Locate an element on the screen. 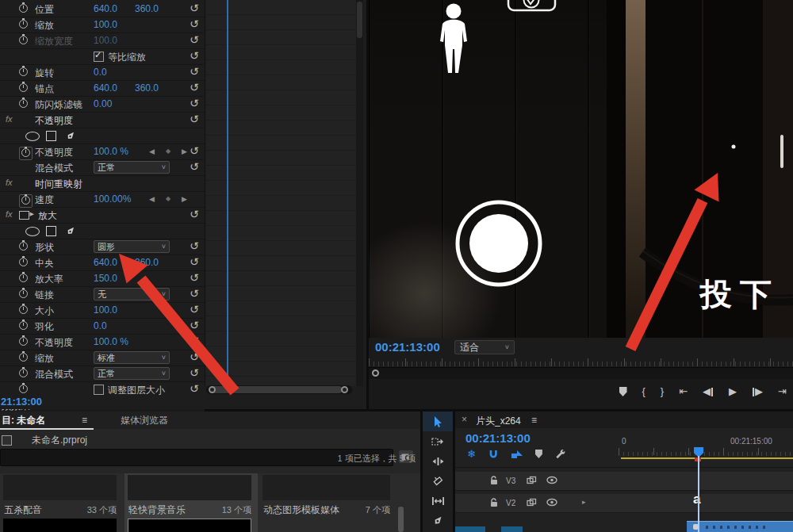 This screenshot has width=793, height=532. effect-controls-timecode: 21:13:00 is located at coordinates (21, 401).